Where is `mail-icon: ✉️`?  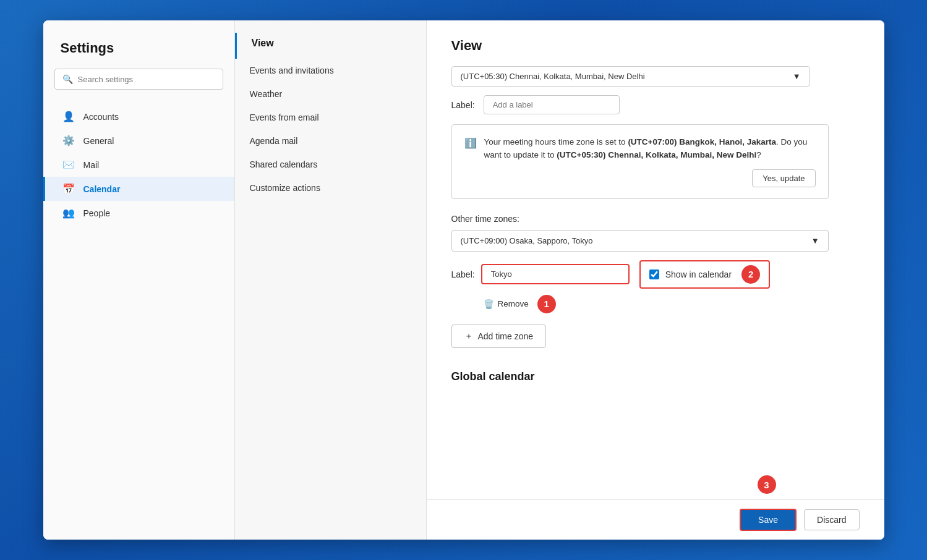 mail-icon: ✉️ is located at coordinates (69, 164).